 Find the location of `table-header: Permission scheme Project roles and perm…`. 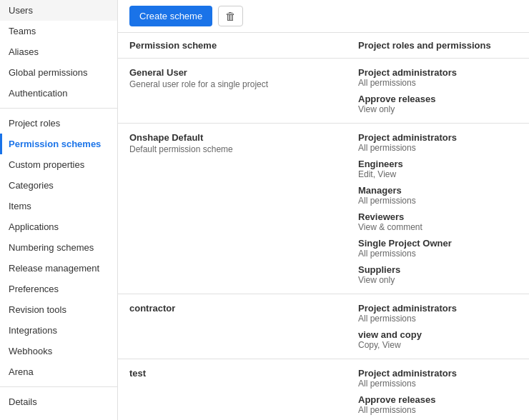

table-header: Permission scheme Project roles and perm… is located at coordinates (323, 46).